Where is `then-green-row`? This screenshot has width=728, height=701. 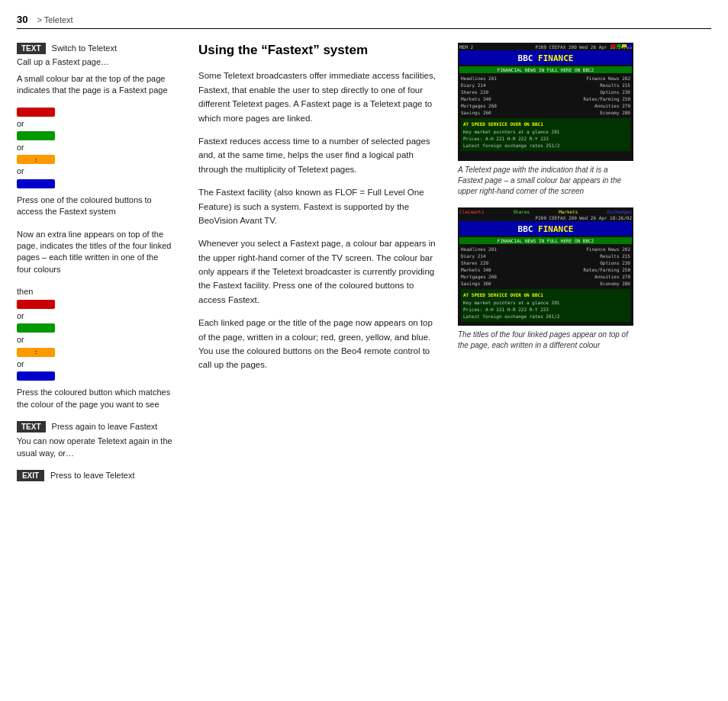
then-green-row is located at coordinates (95, 328).